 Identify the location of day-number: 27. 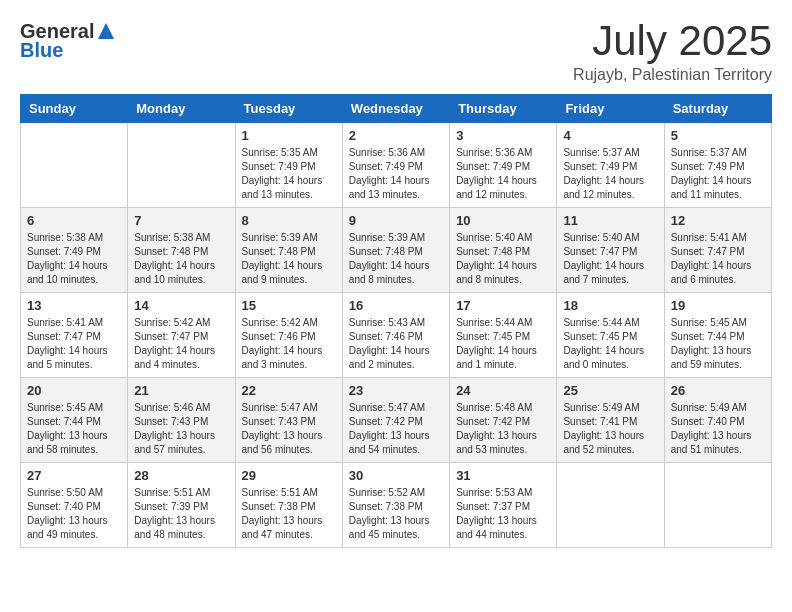
(74, 476).